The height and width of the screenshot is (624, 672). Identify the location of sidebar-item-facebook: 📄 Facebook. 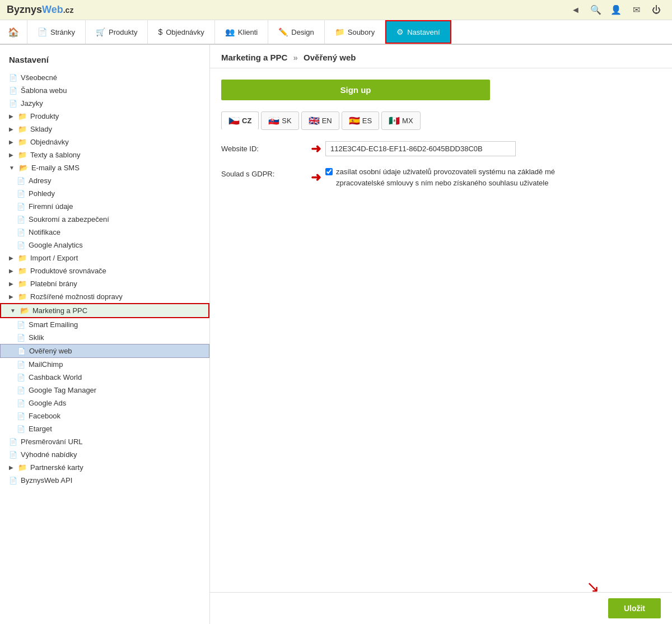
(105, 416).